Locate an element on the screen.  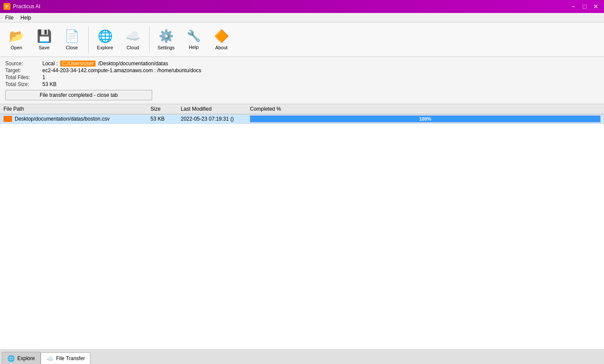
tab-file-transfer-icon: ☁️ is located at coordinates (50, 358).